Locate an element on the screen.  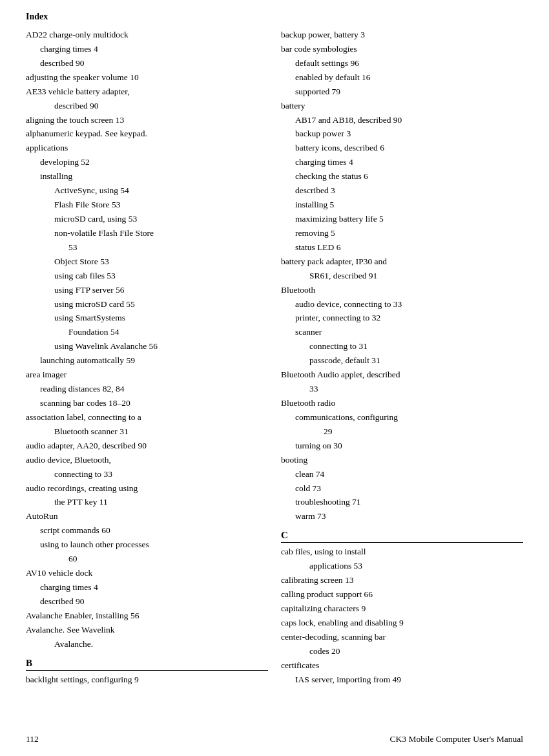
entry-text: charging times 4 is located at coordinates (147, 588).